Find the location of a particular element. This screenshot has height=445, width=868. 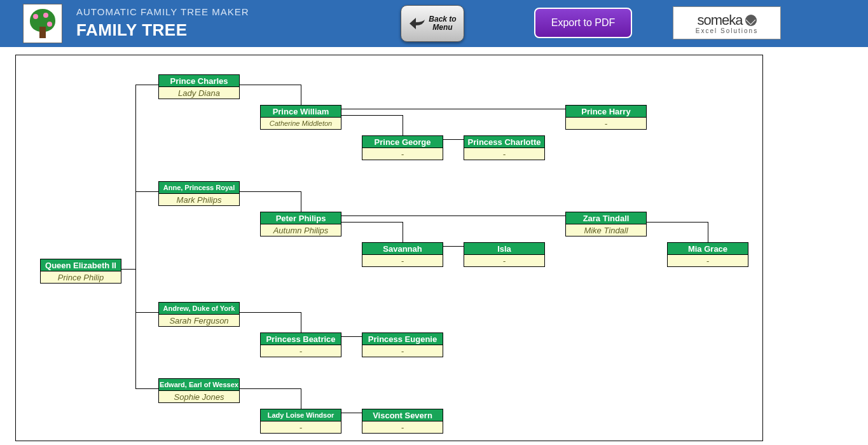

person-edward: Edward, Earl of Wessex Sophie Jones is located at coordinates (199, 390).